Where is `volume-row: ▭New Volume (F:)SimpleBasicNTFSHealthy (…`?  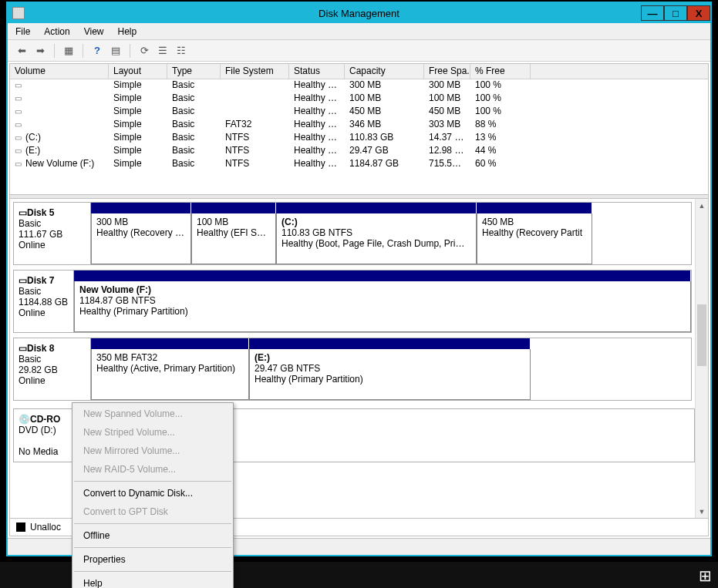 volume-row: ▭New Volume (F:)SimpleBasicNTFSHealthy (… is located at coordinates (359, 165).